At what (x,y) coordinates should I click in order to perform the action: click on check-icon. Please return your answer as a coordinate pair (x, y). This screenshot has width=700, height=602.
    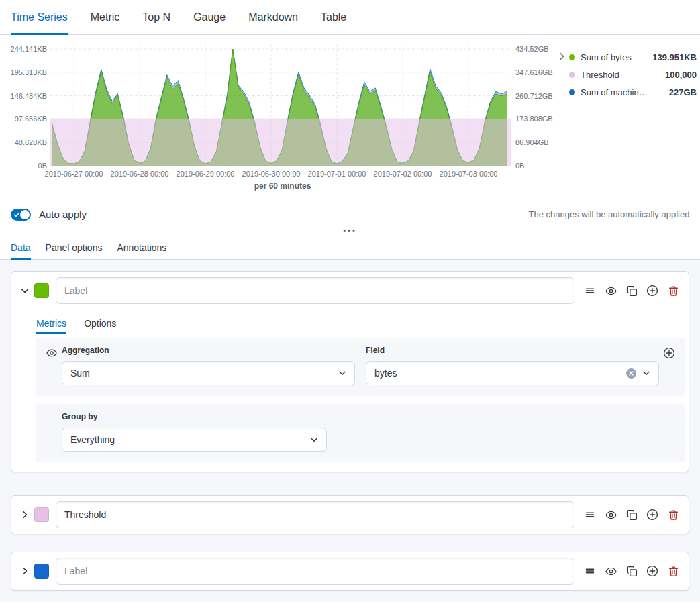
    Looking at the image, I should click on (17, 215).